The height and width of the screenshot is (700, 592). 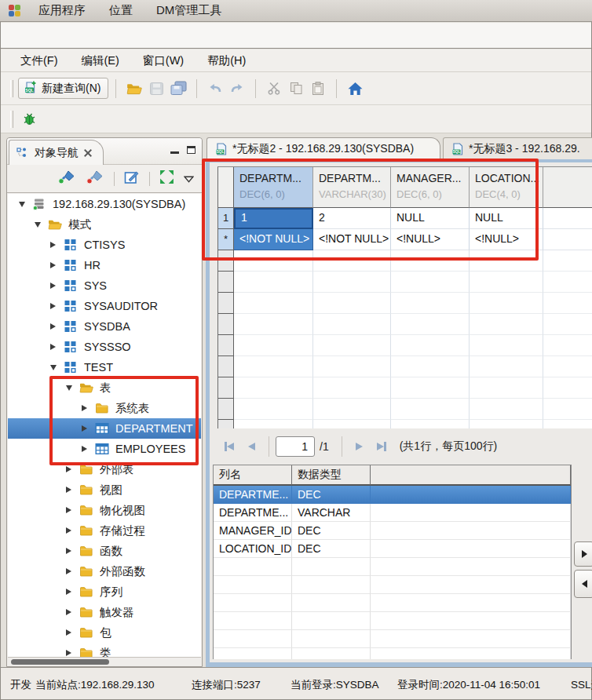 I want to click on tab-object-navigator: 对象导航, so click(x=57, y=152).